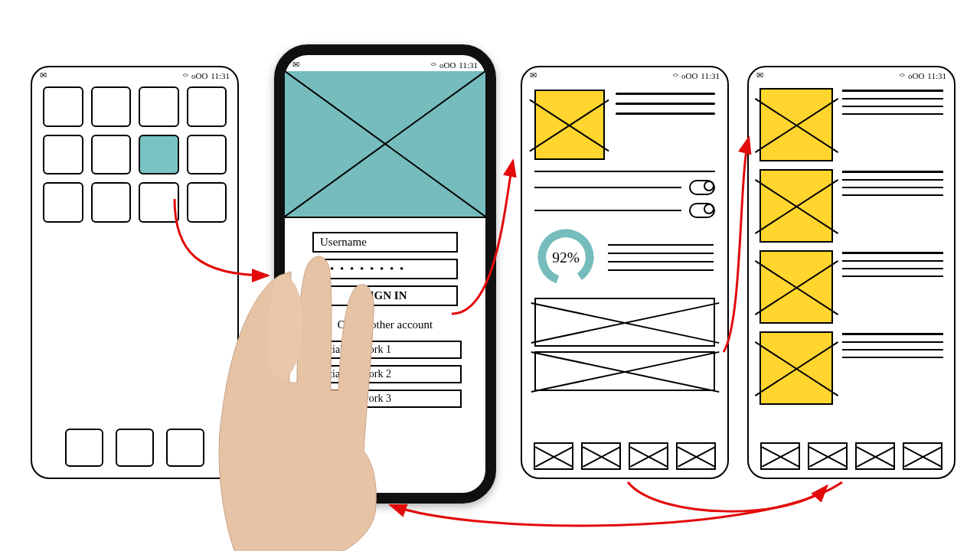  What do you see at coordinates (566, 257) in the screenshot?
I see `progress-ring-icon: 92%` at bounding box center [566, 257].